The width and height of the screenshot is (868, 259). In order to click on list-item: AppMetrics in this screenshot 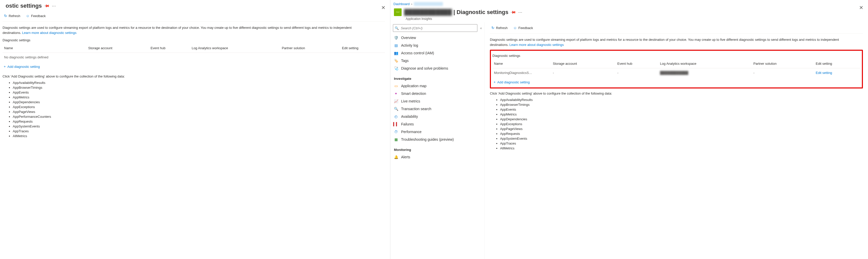, I will do `click(681, 115)`.